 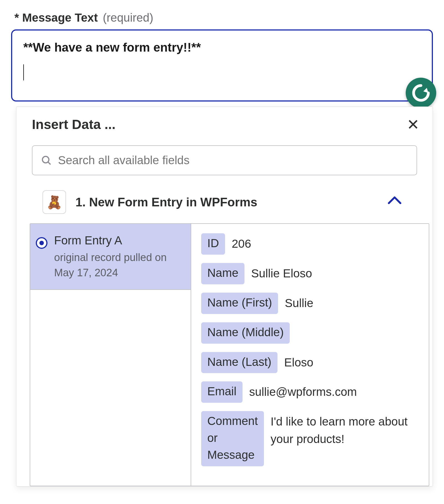 What do you see at coordinates (222, 65) in the screenshot?
I see `message-textarea: **We have a new form entry!!**` at bounding box center [222, 65].